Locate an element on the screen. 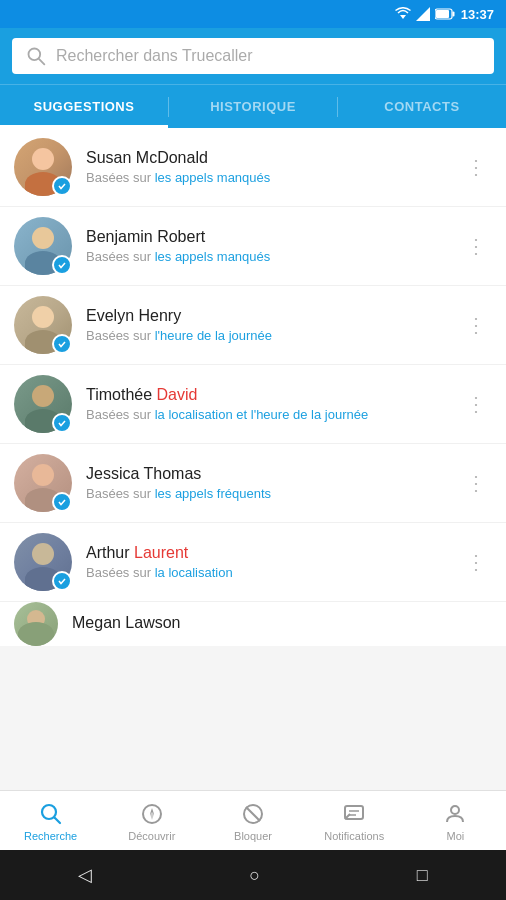 This screenshot has height=900, width=506. contact-sub: Basées sur la localisation is located at coordinates (266, 572).